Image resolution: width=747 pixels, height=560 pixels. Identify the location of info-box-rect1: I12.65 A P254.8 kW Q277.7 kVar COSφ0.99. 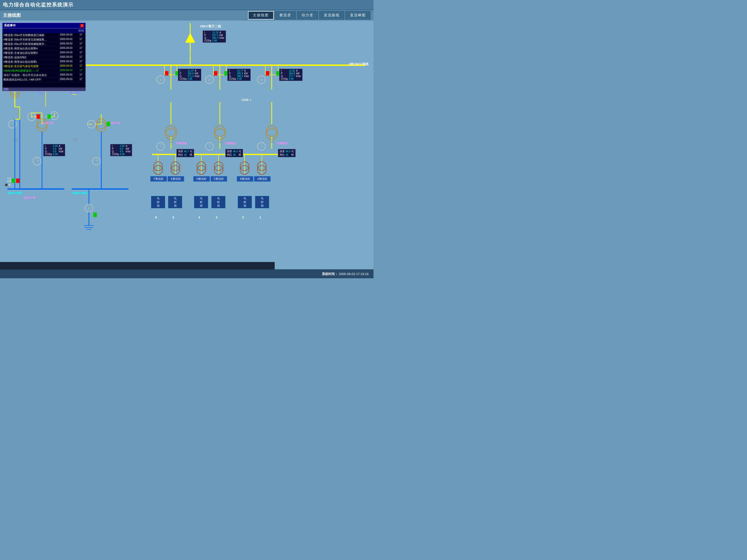
(291, 75).